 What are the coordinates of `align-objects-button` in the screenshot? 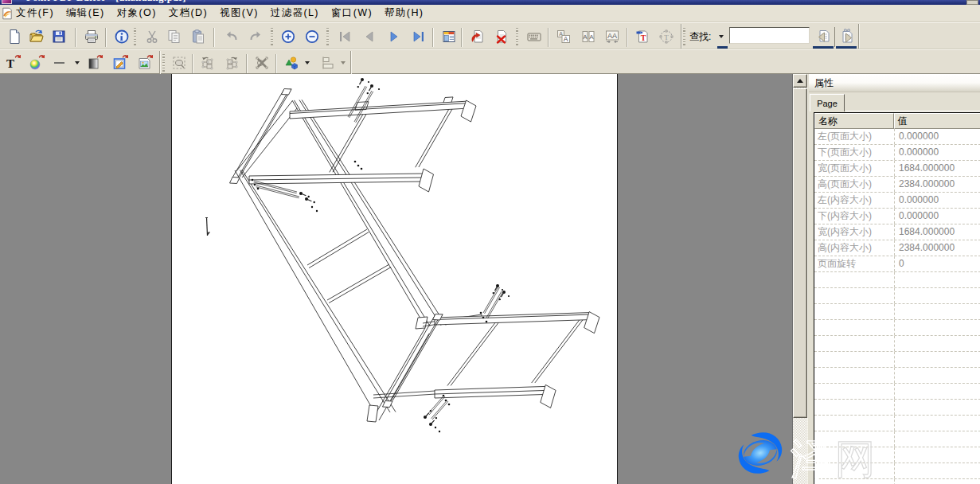 It's located at (328, 63).